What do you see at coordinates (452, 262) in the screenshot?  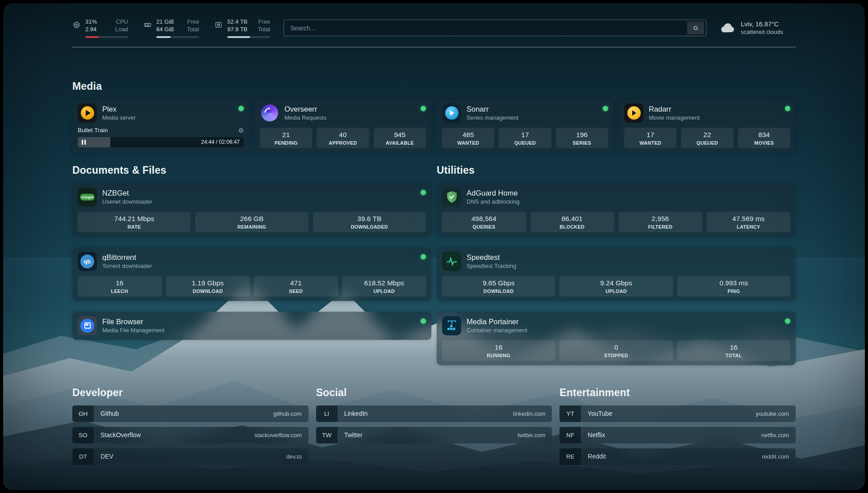 I see `speedtest-icon` at bounding box center [452, 262].